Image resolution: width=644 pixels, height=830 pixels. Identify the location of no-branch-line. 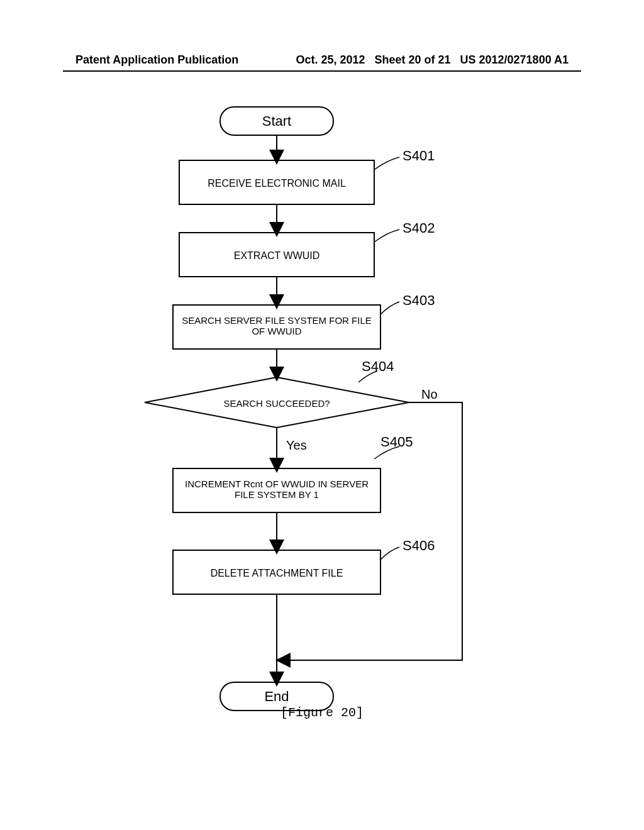
(372, 531).